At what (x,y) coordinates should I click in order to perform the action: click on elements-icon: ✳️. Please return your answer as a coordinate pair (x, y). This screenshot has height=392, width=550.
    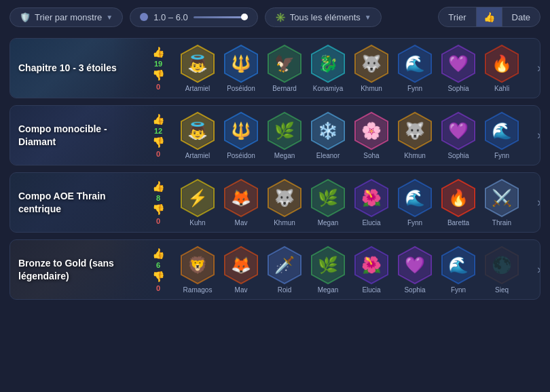
    Looking at the image, I should click on (280, 18).